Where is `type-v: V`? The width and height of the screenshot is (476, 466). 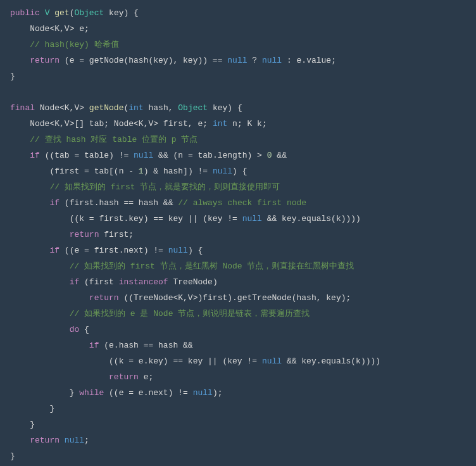
type-v: V is located at coordinates (47, 13).